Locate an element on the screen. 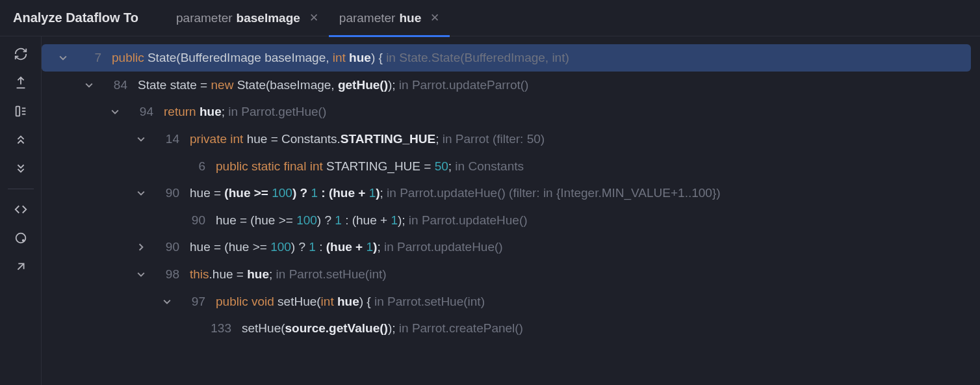  line-number: 133 is located at coordinates (219, 328).